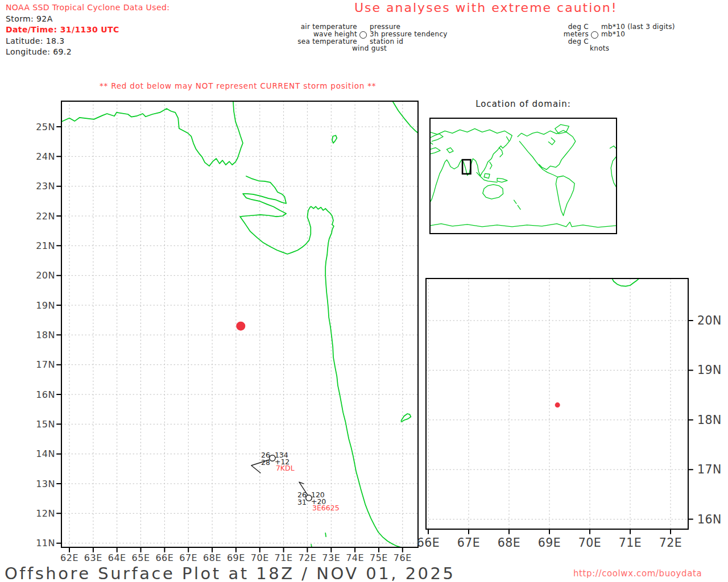 This screenshot has width=728, height=582. Describe the element at coordinates (523, 176) in the screenshot. I see `world-inset-frame` at that location.